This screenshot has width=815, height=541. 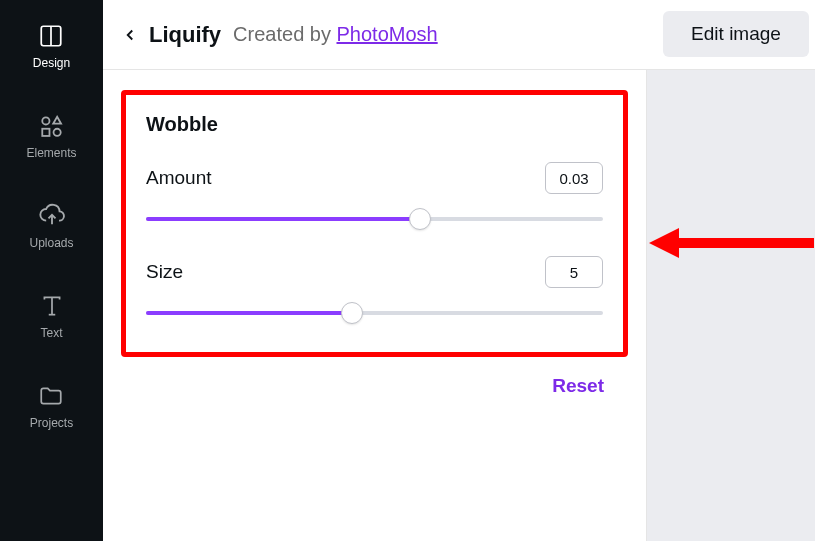 What do you see at coordinates (51, 226) in the screenshot?
I see `sidebar-item-uploads: Uploads` at bounding box center [51, 226].